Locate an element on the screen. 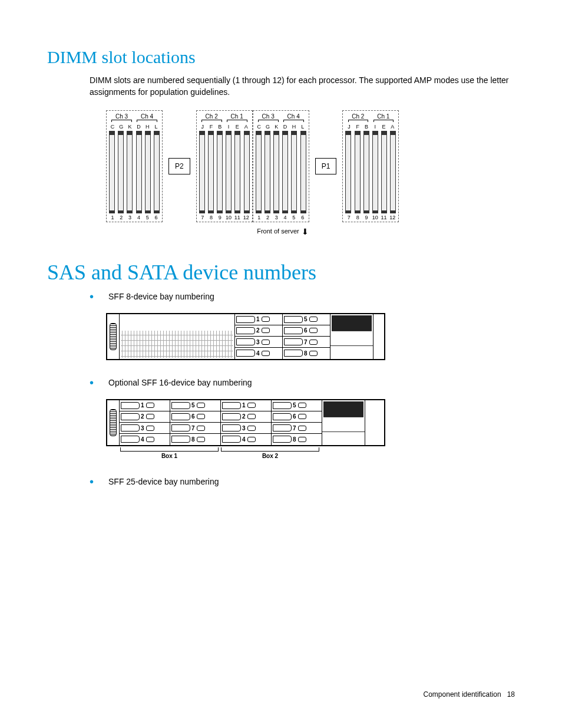 Image resolution: width=562 pixels, height=728 pixels. dimm-slot-figure: Ch 3Ch 4 CGKDHL 123456 P2 Ch 2Ch 1 JFBIE… is located at coordinates (310, 173).